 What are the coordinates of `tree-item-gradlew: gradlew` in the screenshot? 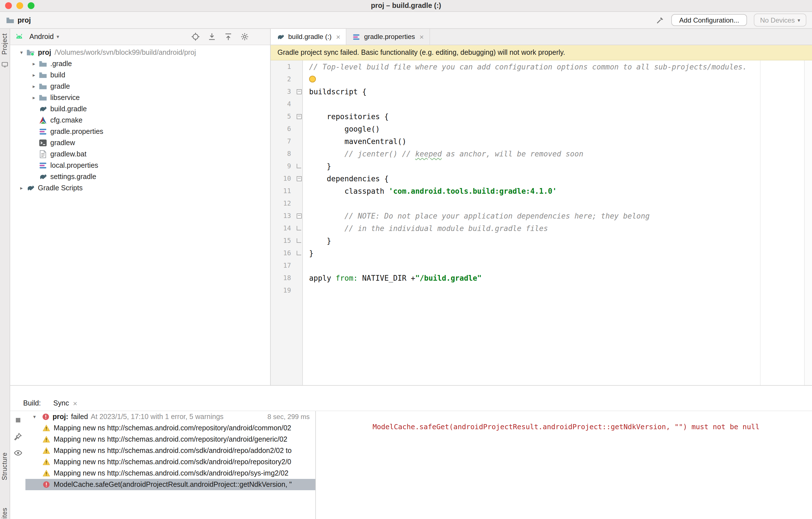 It's located at (140, 143).